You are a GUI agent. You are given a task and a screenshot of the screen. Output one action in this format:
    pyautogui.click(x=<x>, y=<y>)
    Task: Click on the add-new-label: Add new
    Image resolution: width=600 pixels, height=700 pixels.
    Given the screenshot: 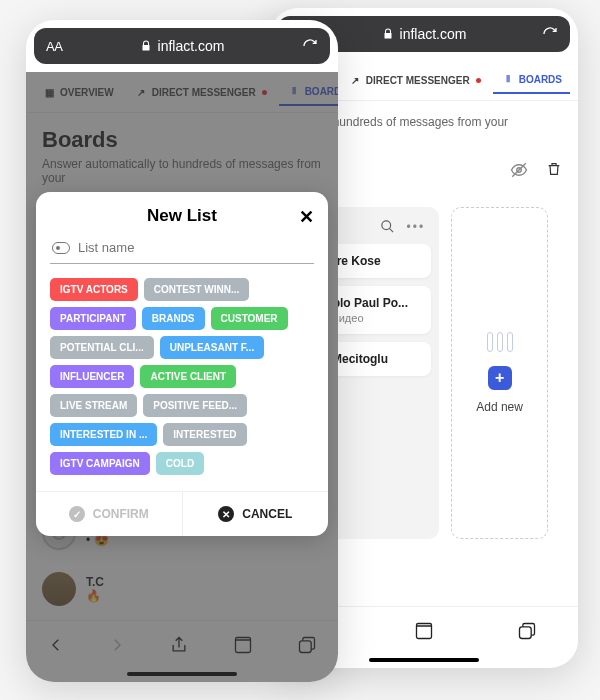 What is the action you would take?
    pyautogui.click(x=500, y=407)
    